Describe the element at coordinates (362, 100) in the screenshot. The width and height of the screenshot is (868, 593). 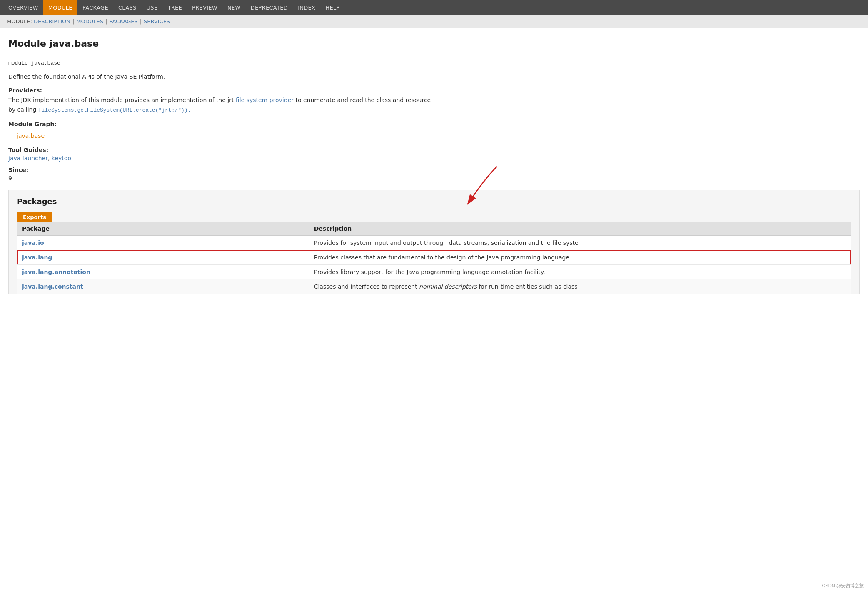
I see `providers-text-after: to enumerate and read the class and reso…` at that location.